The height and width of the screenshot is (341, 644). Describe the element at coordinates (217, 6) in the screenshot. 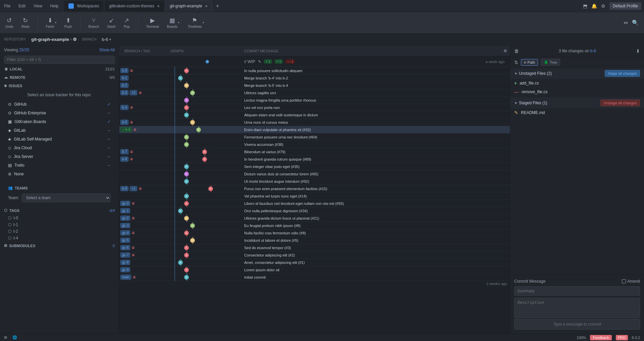

I see `add-tab-button: +` at that location.